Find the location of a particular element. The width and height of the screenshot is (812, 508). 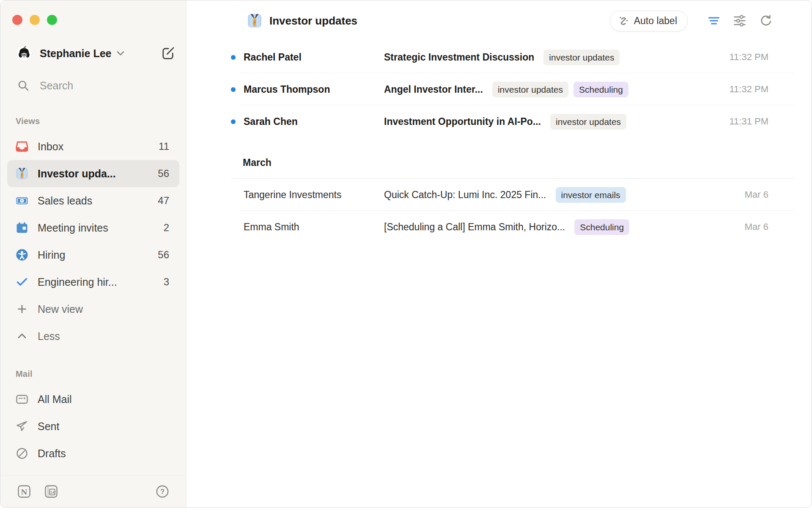

sidebar-item-inbox: Inbox 11 is located at coordinates (93, 146).